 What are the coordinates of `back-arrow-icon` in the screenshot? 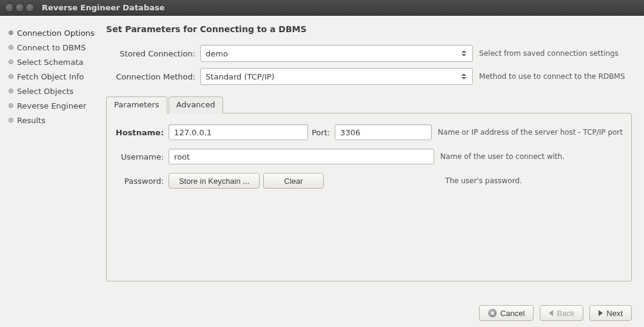 It's located at (551, 313).